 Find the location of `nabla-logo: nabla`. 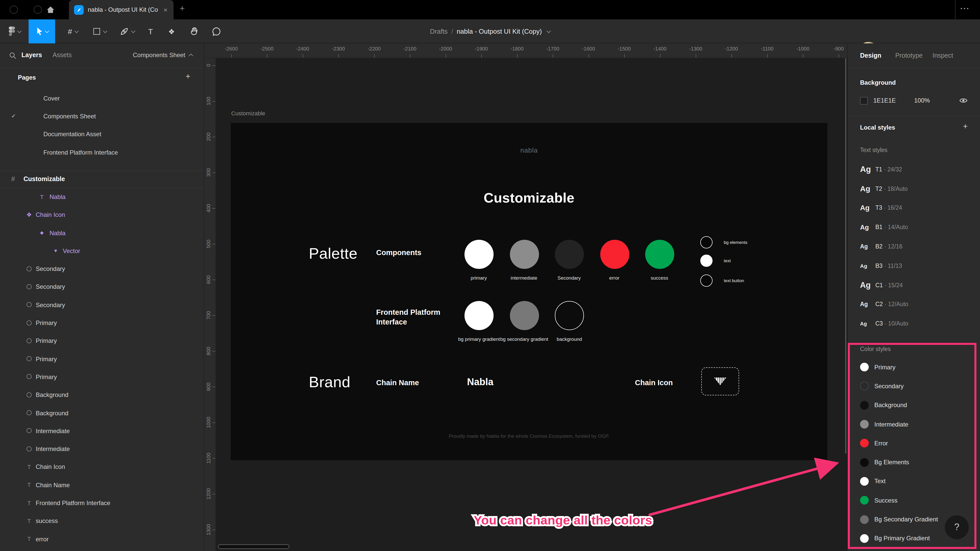

nabla-logo: nabla is located at coordinates (529, 150).